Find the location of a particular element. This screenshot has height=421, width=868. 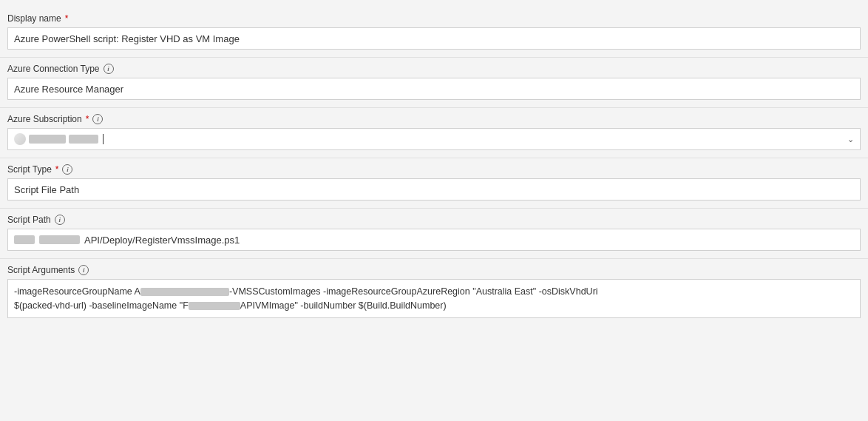

azure-connection-type-value: Azure Resource Manager is located at coordinates (69, 89).